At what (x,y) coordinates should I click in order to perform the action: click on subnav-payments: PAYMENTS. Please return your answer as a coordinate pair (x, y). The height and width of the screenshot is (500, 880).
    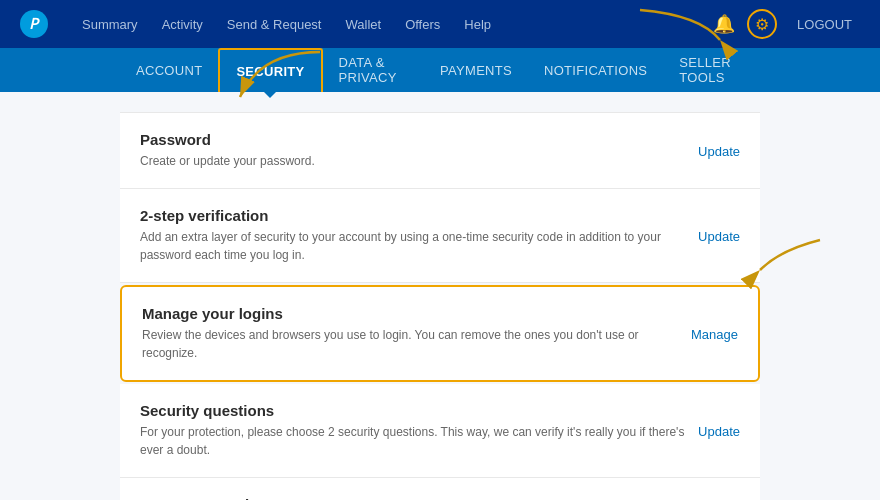
    Looking at the image, I should click on (476, 70).